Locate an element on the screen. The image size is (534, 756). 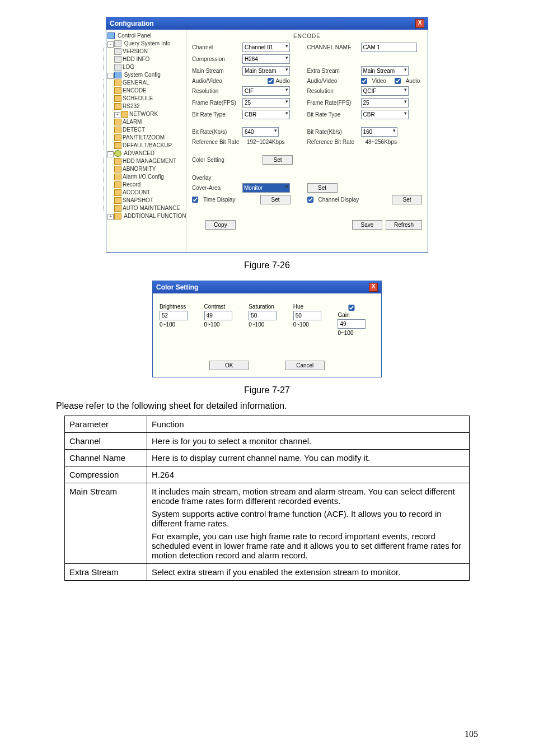
tree-network: NETWORK is located at coordinates (143, 114).